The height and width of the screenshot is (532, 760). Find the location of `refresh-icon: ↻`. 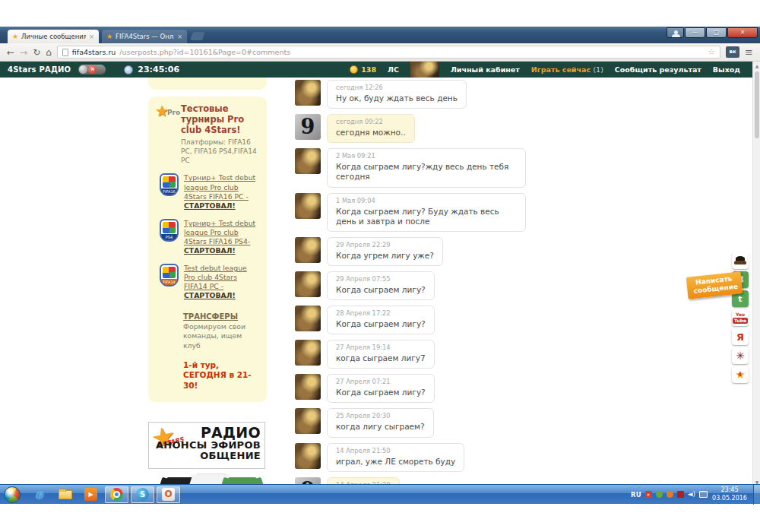

refresh-icon: ↻ is located at coordinates (36, 52).